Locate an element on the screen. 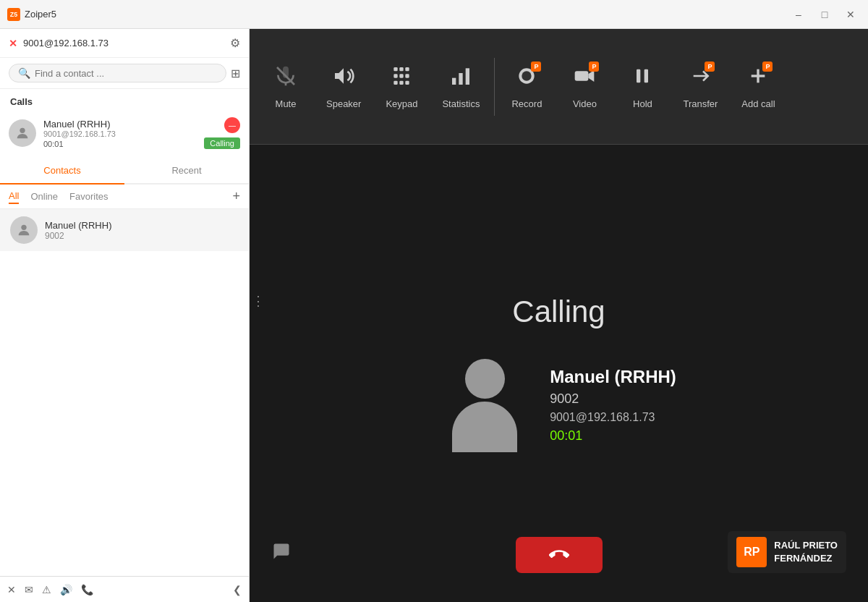 This screenshot has width=868, height=602. profile-avatar: RP is located at coordinates (752, 552).